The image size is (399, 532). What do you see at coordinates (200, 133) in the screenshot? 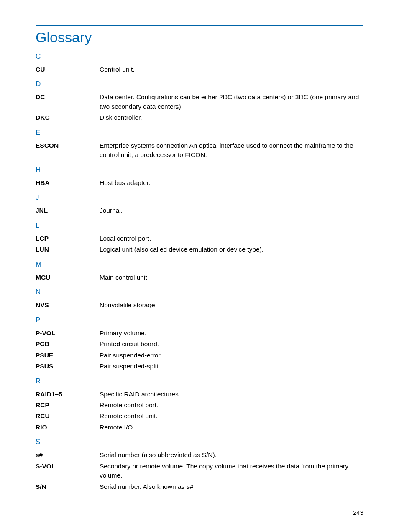
I see `section-letter: E` at bounding box center [200, 133].